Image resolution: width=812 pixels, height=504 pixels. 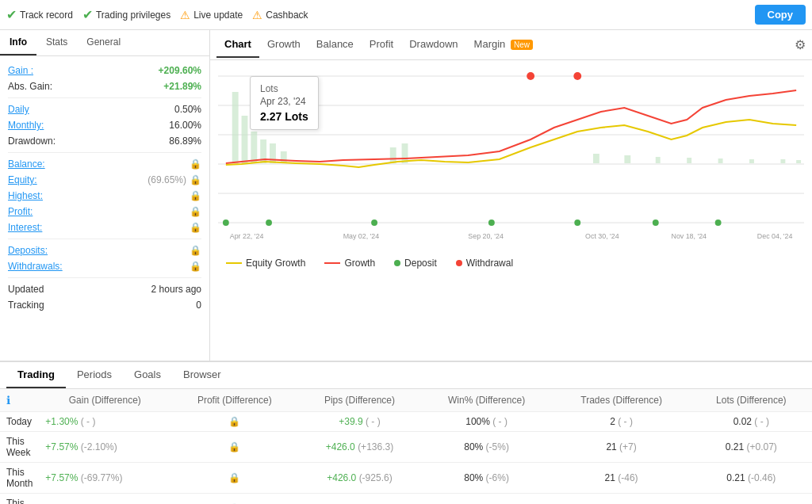 What do you see at coordinates (622, 401) in the screenshot?
I see `col-header-trades: Trades (Difference)` at bounding box center [622, 401].